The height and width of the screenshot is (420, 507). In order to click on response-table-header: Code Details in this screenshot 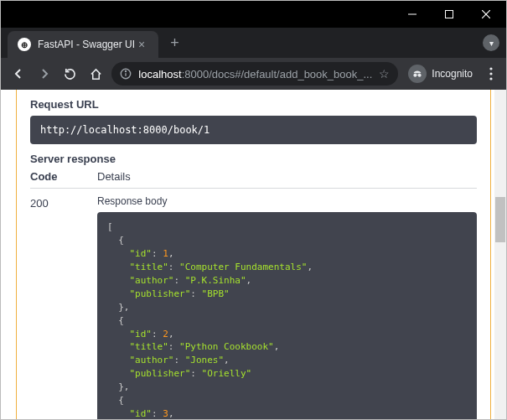, I will do `click(253, 179)`.